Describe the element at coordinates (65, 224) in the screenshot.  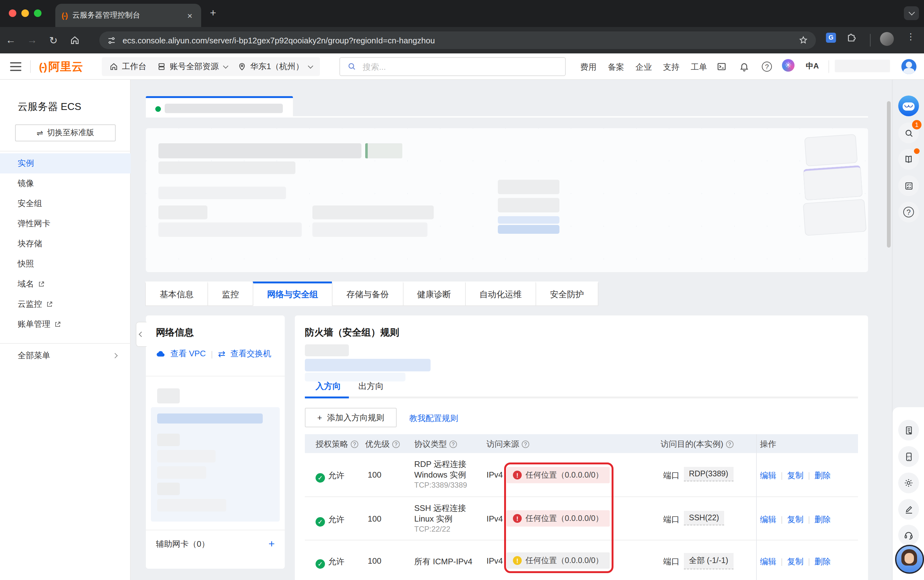
I see `sidebar-item-enis: 弹性网卡` at that location.